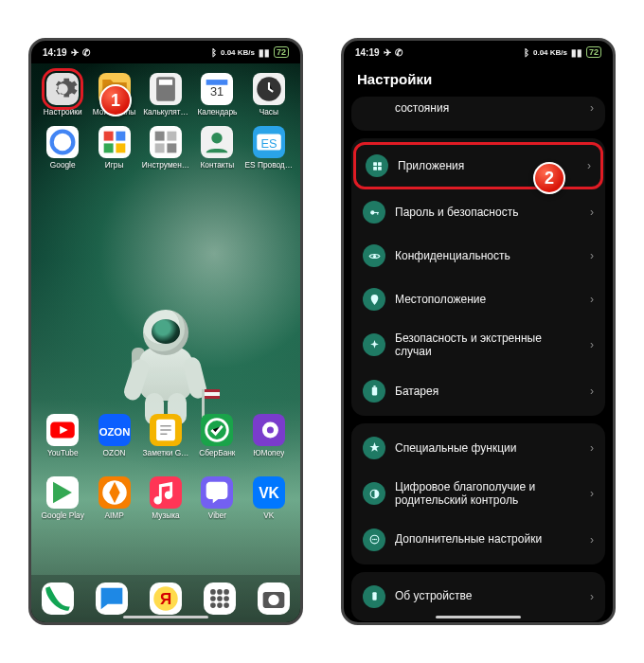 Image resolution: width=644 pixels, height=663 pixels. Describe the element at coordinates (63, 142) in the screenshot. I see `google-icon` at that location.